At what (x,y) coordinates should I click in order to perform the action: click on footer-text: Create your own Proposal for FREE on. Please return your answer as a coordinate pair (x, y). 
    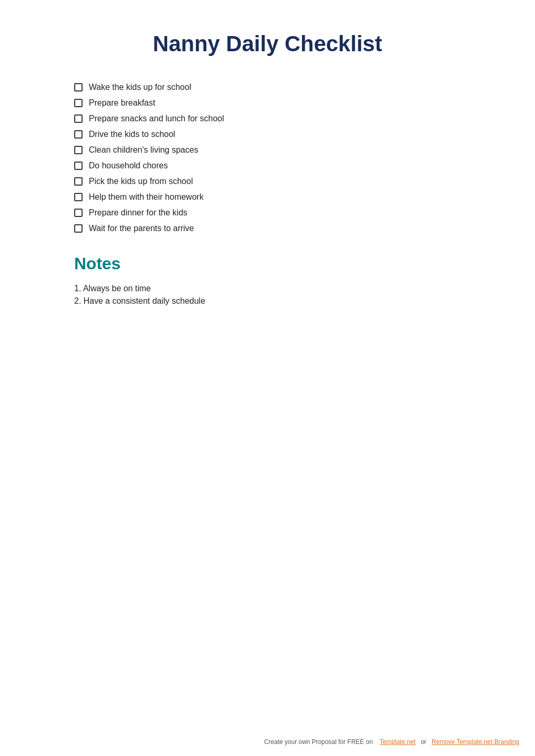
    Looking at the image, I should click on (318, 742).